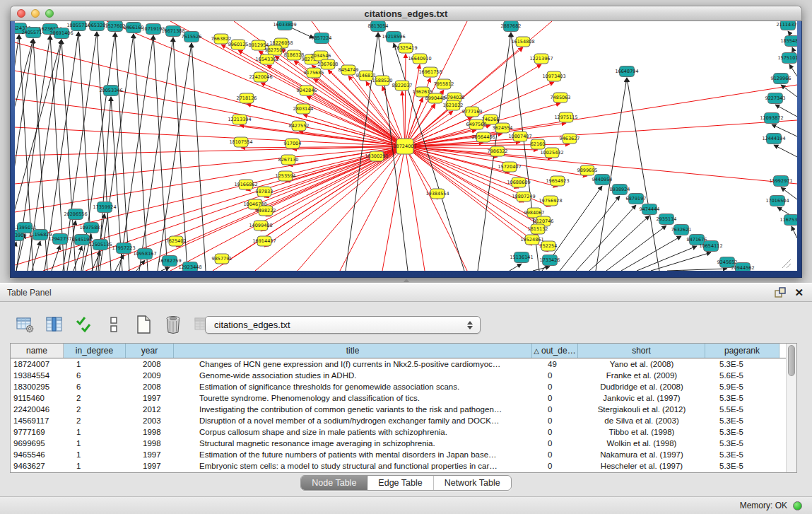 This screenshot has height=514, width=812. Describe the element at coordinates (334, 483) in the screenshot. I see `tab-node-table: Node Table` at that location.